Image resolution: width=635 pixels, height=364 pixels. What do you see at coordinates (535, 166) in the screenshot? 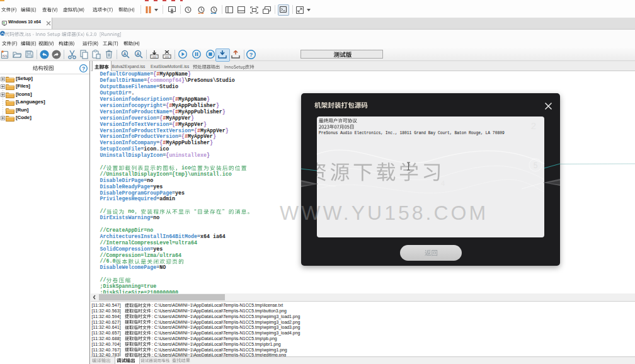
I see `svg-text: 5` at bounding box center [535, 166].